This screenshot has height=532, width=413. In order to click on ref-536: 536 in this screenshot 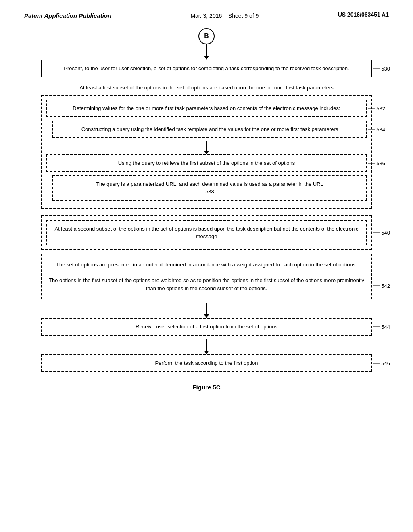, I will do `click(377, 164)`.